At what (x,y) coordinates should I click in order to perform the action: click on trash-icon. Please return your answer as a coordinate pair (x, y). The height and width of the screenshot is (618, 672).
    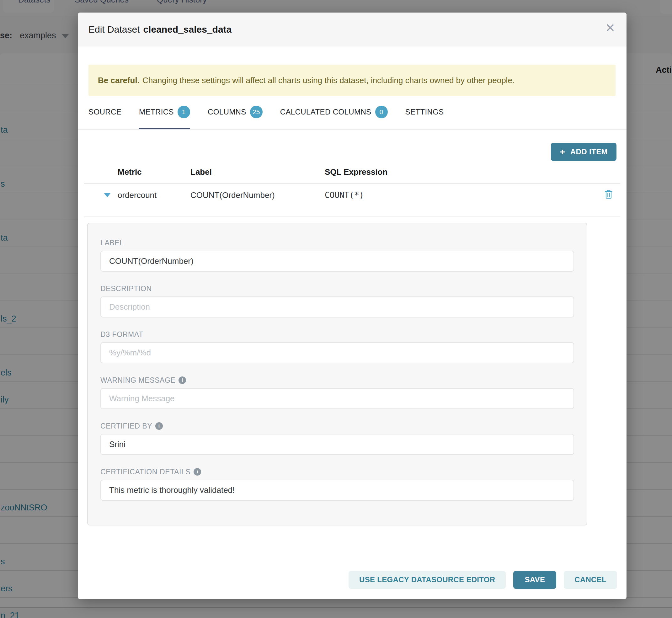
    Looking at the image, I should click on (609, 194).